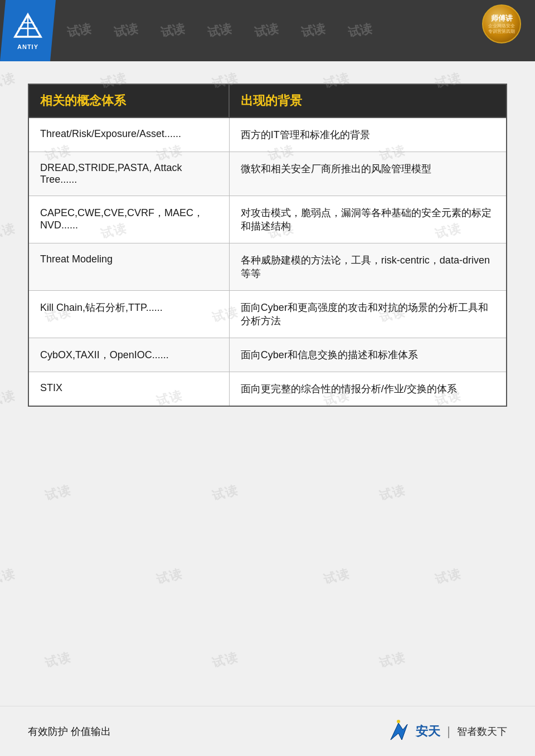 The height and width of the screenshot is (756, 535). What do you see at coordinates (392, 660) in the screenshot?
I see `wm-30: 试读` at bounding box center [392, 660].